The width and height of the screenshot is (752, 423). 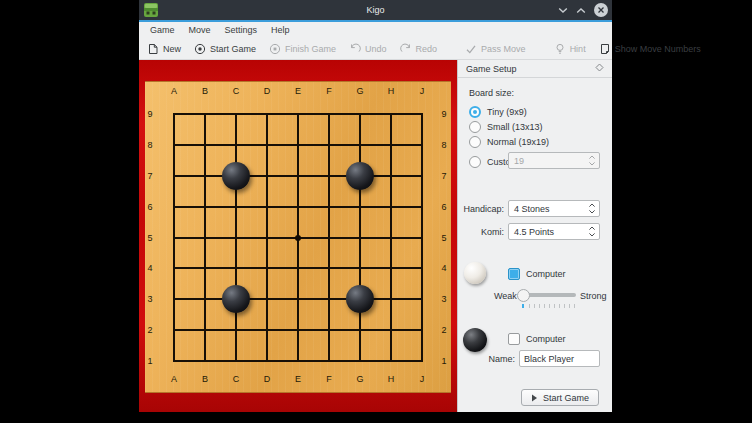 I want to click on strength-slider-handle, so click(x=524, y=296).